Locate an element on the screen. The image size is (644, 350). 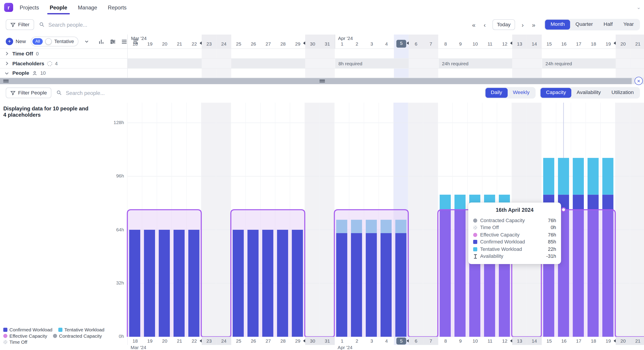
jump-next-button: › is located at coordinates (522, 24).